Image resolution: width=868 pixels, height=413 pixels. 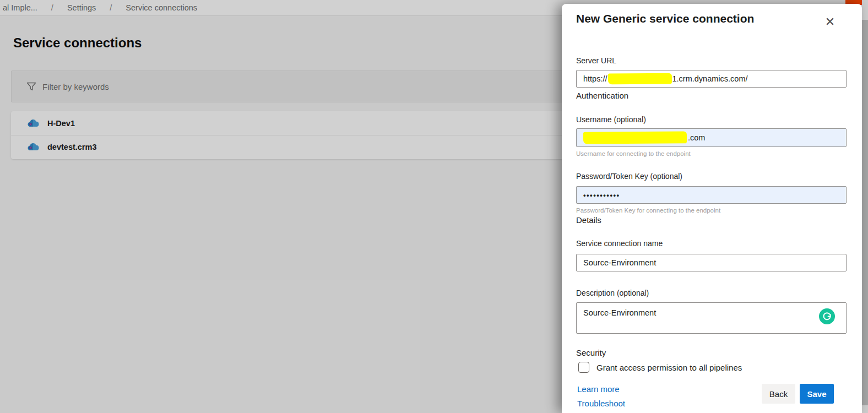 I want to click on scrollbar, so click(x=865, y=206).